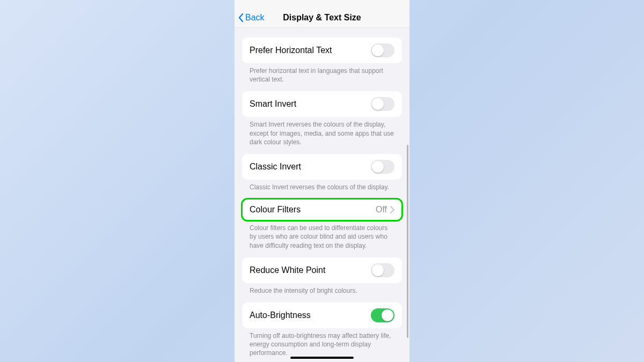 This screenshot has height=362, width=644. Describe the element at coordinates (288, 270) in the screenshot. I see `row-label: Reduce White Point` at that location.